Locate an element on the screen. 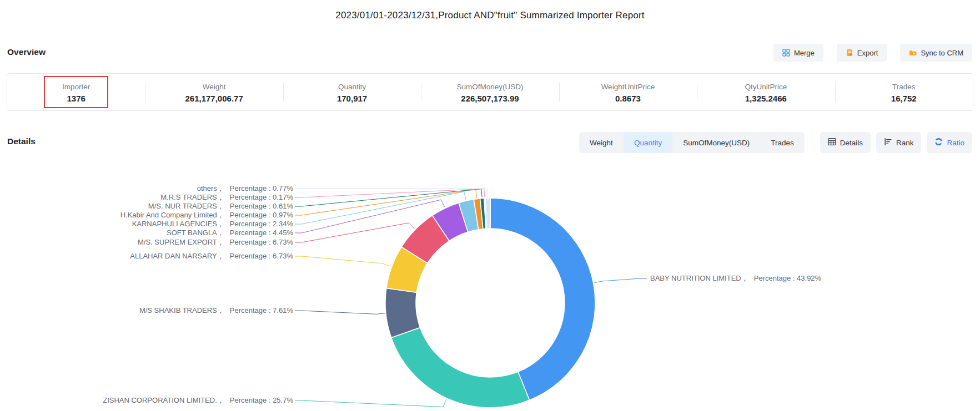 This screenshot has height=411, width=980. pie-label-percentage: Percentage : 0.97% is located at coordinates (262, 215).